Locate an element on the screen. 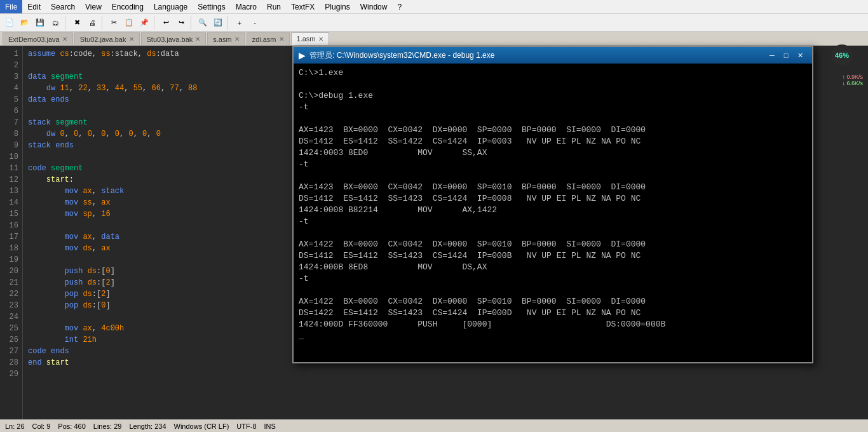 The width and height of the screenshot is (868, 432). redo-button: ↪ is located at coordinates (181, 23).